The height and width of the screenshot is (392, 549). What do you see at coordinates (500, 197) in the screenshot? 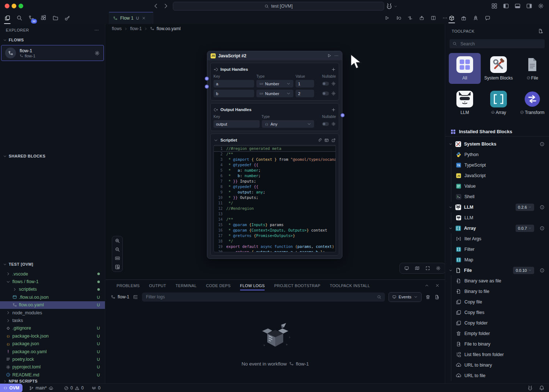
I see `block-item-shell: Shell` at bounding box center [500, 197].